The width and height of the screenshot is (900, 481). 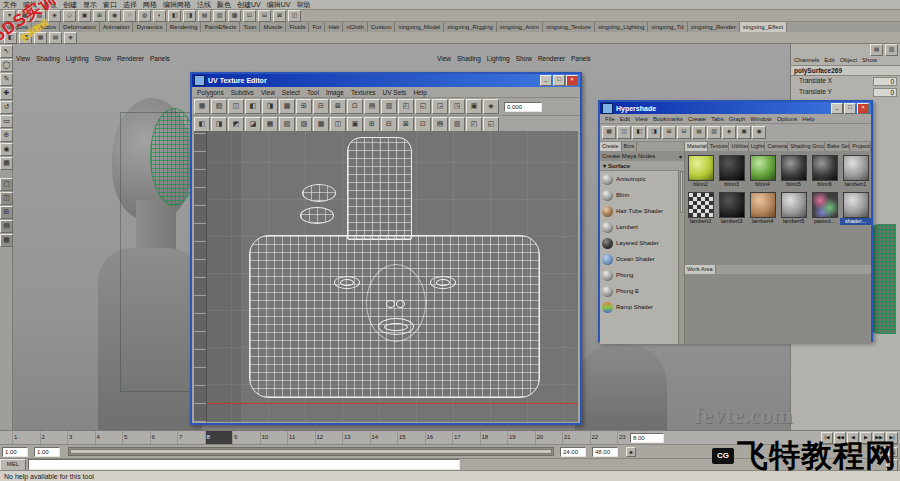 I want to click on shelf-tab: Deformation, so click(x=80, y=27).